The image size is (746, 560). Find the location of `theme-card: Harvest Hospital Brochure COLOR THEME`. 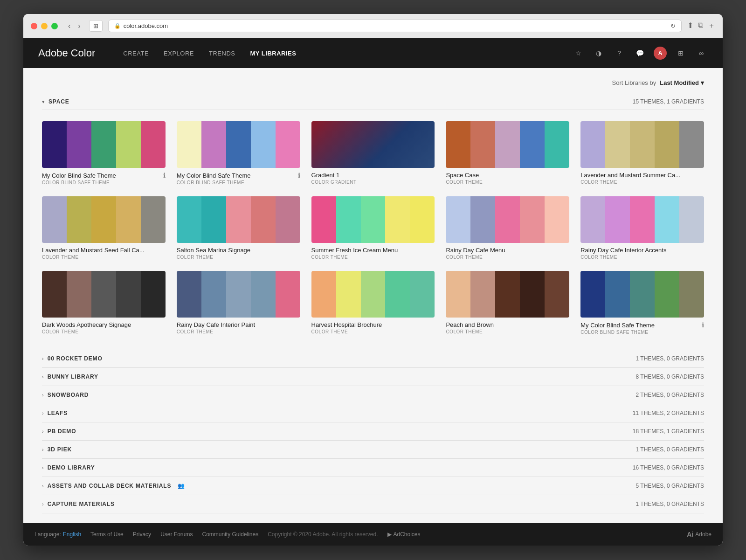

theme-card: Harvest Hospital Brochure COLOR THEME is located at coordinates (373, 303).